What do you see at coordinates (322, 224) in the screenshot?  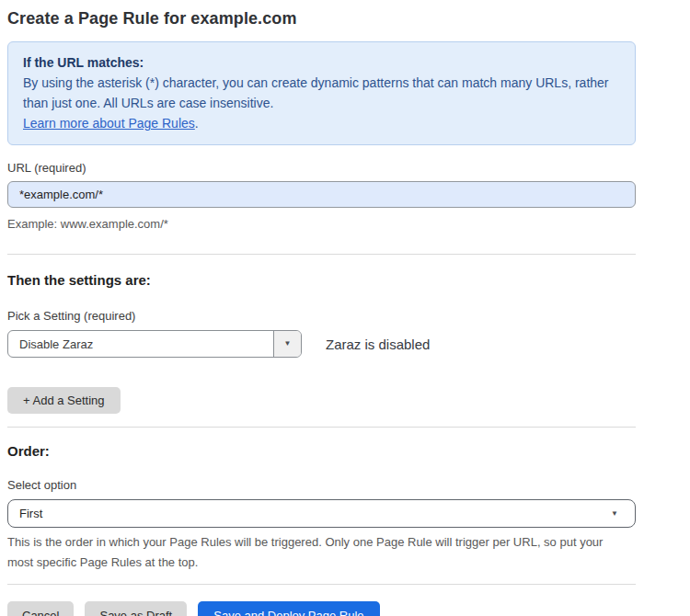 I see `url-example-helper: Example: www.example.com/*` at bounding box center [322, 224].